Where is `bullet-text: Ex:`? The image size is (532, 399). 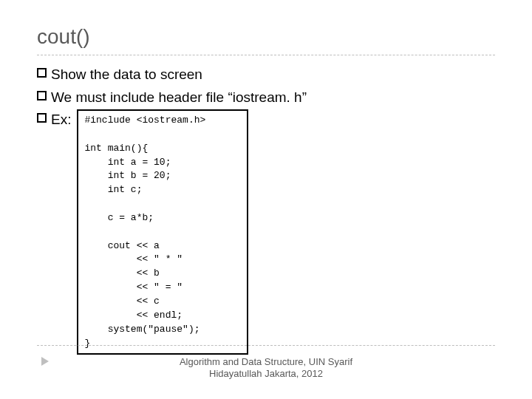
bullet-text: Ex: is located at coordinates (61, 120).